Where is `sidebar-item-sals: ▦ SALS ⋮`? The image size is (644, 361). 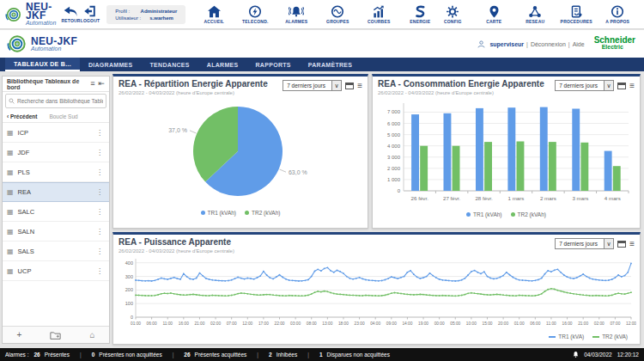
sidebar-item-sals: ▦ SALS ⋮ is located at coordinates (56, 251).